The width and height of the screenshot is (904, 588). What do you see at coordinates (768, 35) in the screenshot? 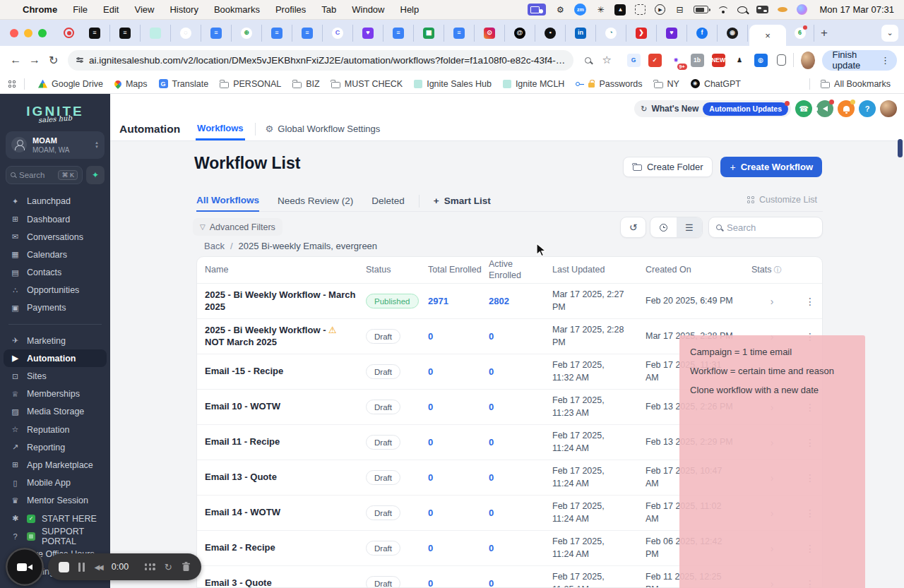
I see `close-tab-icon: ×` at bounding box center [768, 35].